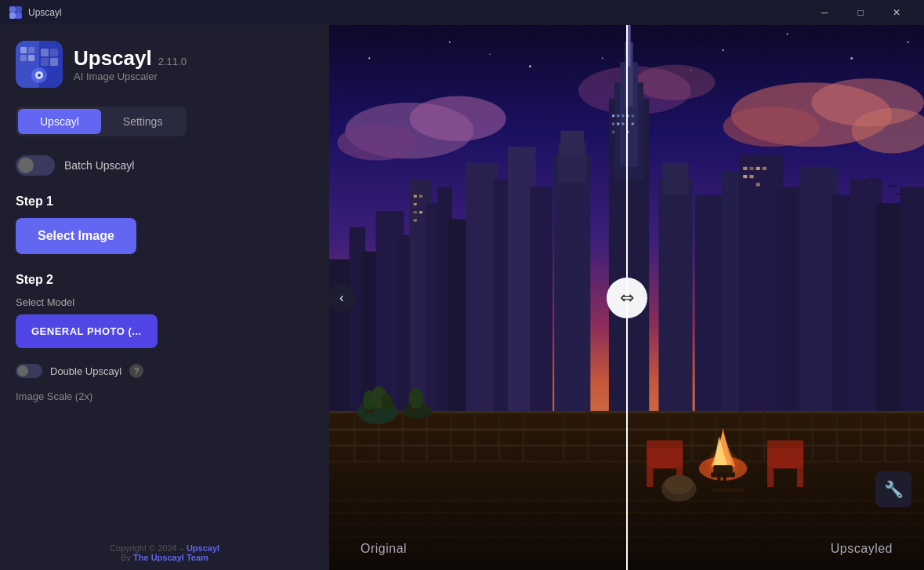  I want to click on batch-toggle, so click(35, 165).